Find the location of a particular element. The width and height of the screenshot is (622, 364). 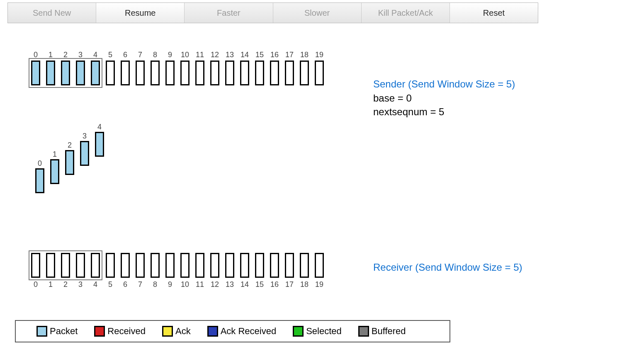

legend-item: Received is located at coordinates (120, 331).